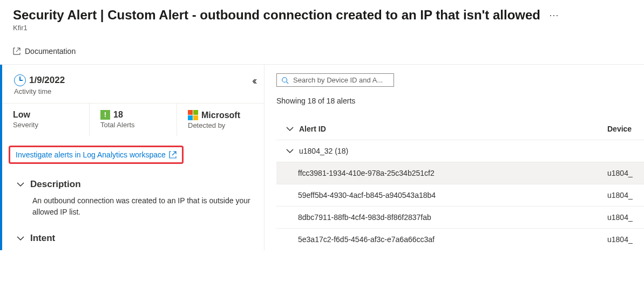 This screenshot has width=644, height=289. Describe the element at coordinates (554, 15) in the screenshot. I see `more-actions-icon: ⋯` at that location.